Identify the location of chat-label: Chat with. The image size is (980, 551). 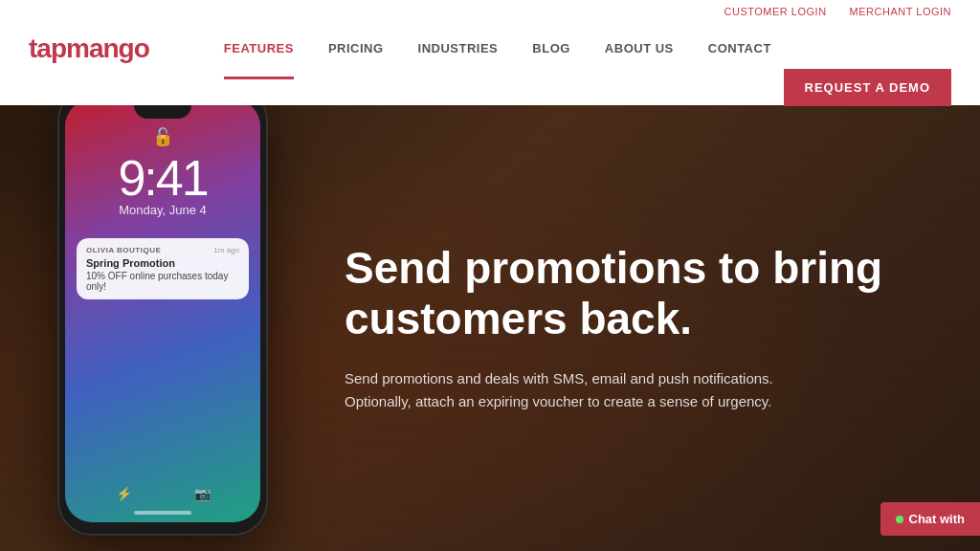
(938, 518).